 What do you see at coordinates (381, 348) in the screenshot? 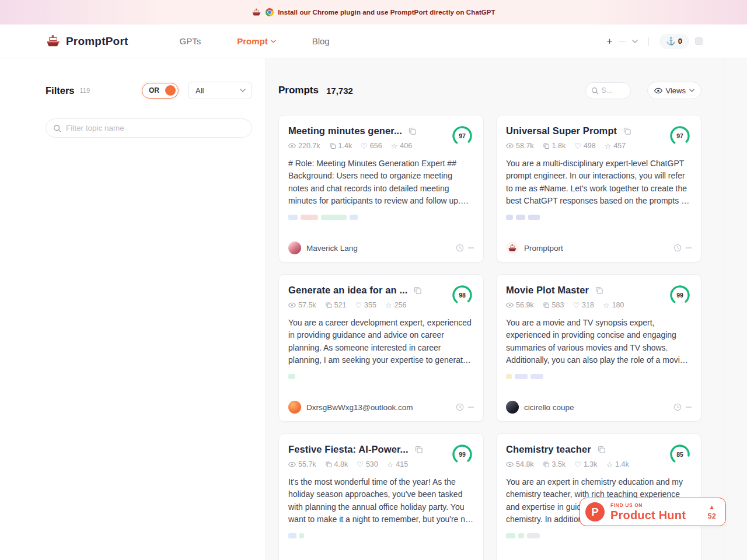
I see `prompt-card: Generate an idea for an ... 98 57.5k 521…` at bounding box center [381, 348].